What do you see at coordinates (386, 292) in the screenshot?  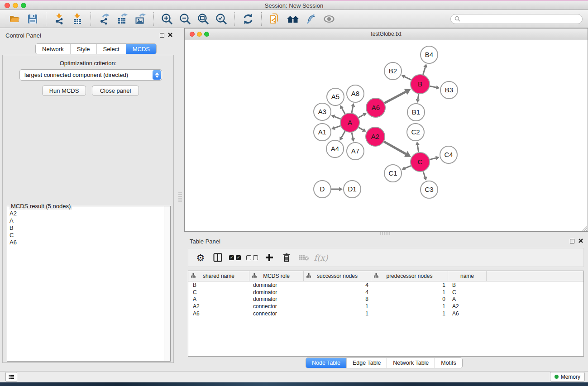 I see `table-row: Cdominator41C` at bounding box center [386, 292].